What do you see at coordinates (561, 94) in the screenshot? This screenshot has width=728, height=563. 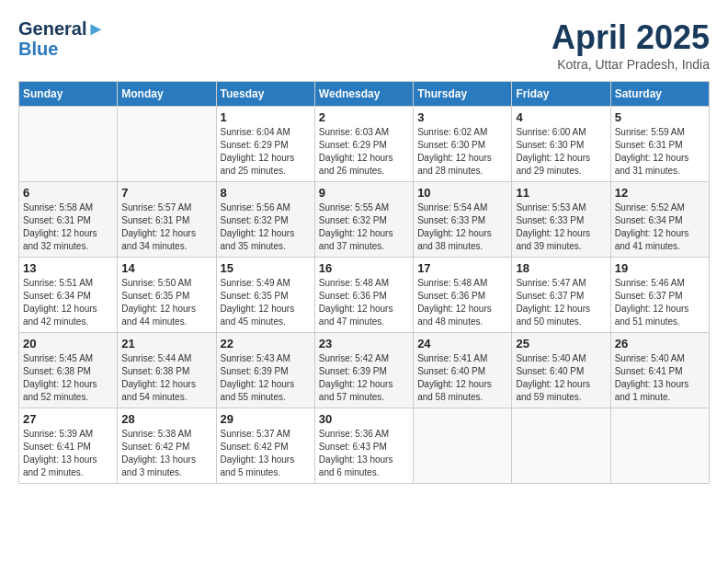 I see `weekday-header-friday: Friday` at bounding box center [561, 94].